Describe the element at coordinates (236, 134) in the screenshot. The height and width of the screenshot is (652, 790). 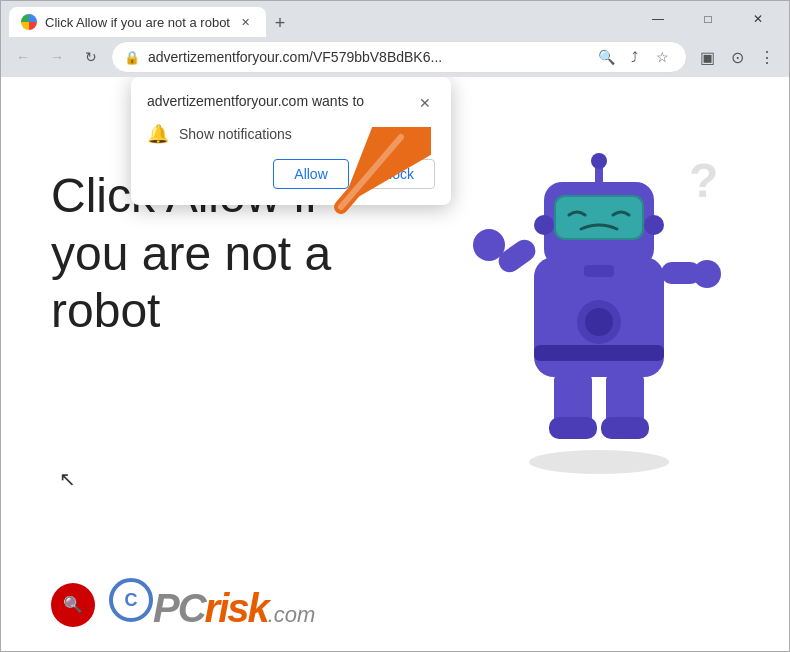
I see `notification-label: Show notifications` at that location.